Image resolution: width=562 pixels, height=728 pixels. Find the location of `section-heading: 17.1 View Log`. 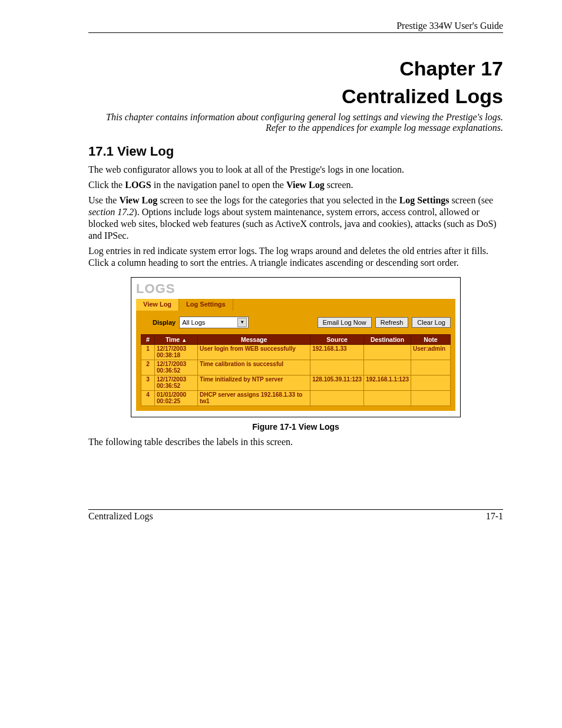

section-heading: 17.1 View Log is located at coordinates (296, 151).